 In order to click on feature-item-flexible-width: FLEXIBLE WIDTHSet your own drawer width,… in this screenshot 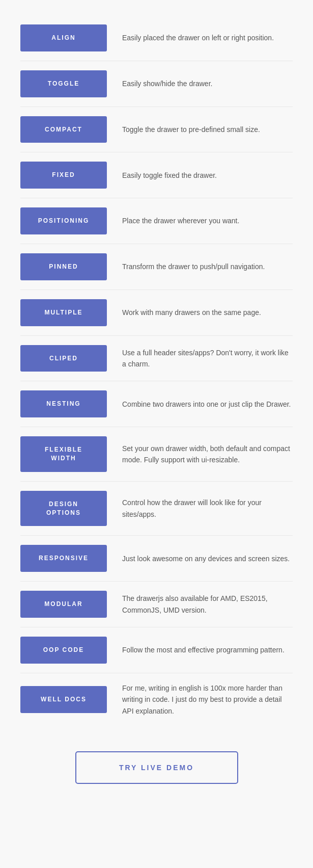, I will do `click(157, 455)`.